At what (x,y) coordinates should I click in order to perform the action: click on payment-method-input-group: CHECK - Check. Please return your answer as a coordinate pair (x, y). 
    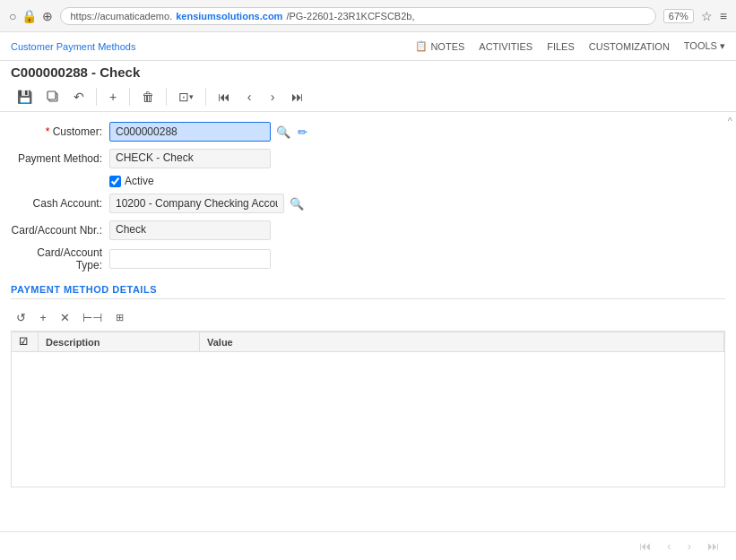
    Looking at the image, I should click on (190, 159).